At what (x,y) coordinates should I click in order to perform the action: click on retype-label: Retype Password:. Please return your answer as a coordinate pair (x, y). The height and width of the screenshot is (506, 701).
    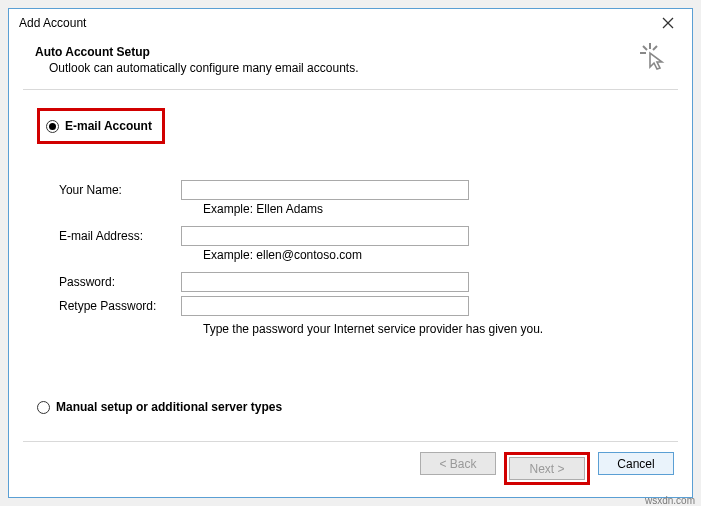
    Looking at the image, I should click on (120, 306).